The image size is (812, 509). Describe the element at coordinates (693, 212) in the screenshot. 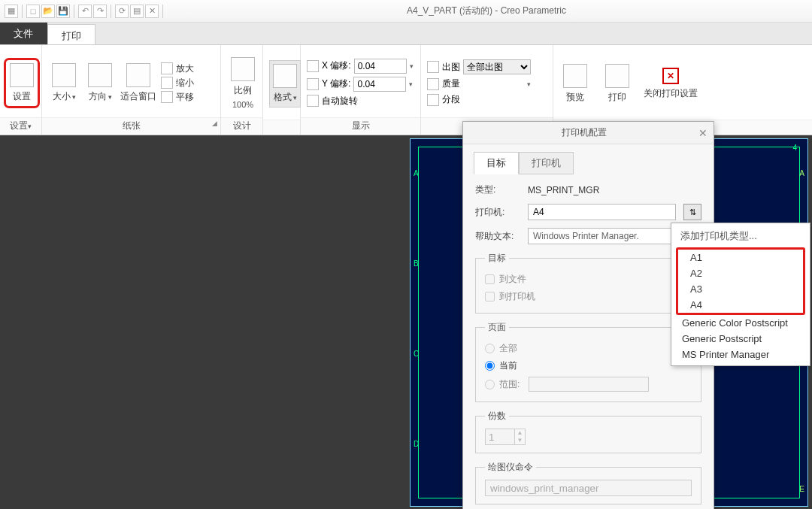

I see `arrows-icon: ⇅` at that location.